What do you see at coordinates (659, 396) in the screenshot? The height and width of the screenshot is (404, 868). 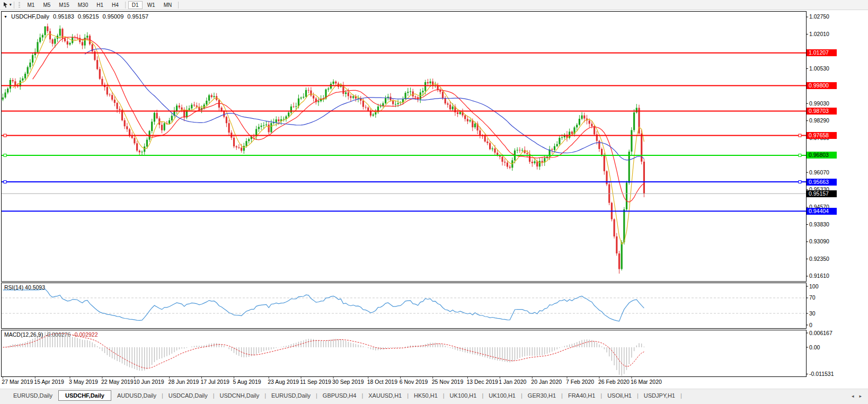 I see `tab-usdjpy-h1: USDJPY,H1` at bounding box center [659, 396].